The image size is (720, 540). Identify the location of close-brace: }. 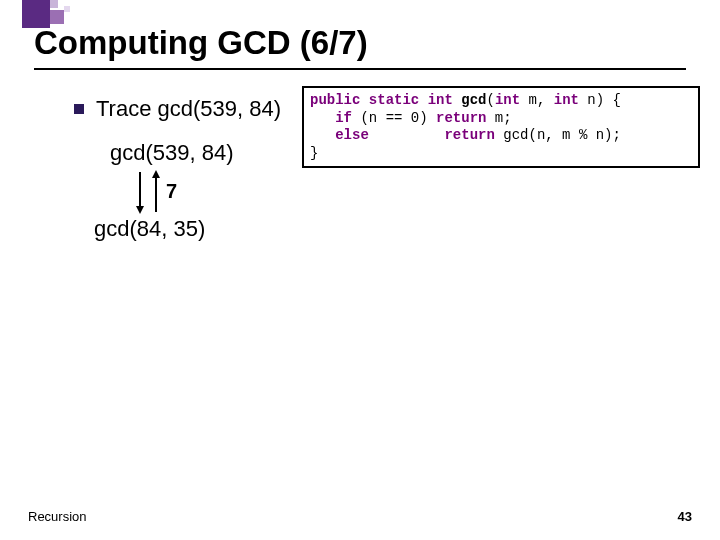
(314, 153).